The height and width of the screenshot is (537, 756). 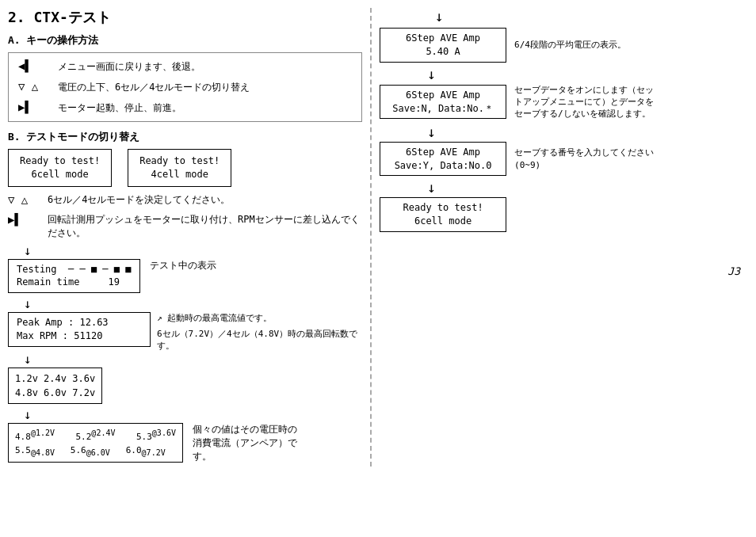 I want to click on val-r2c1-sub: @4.8V, so click(x=43, y=453).